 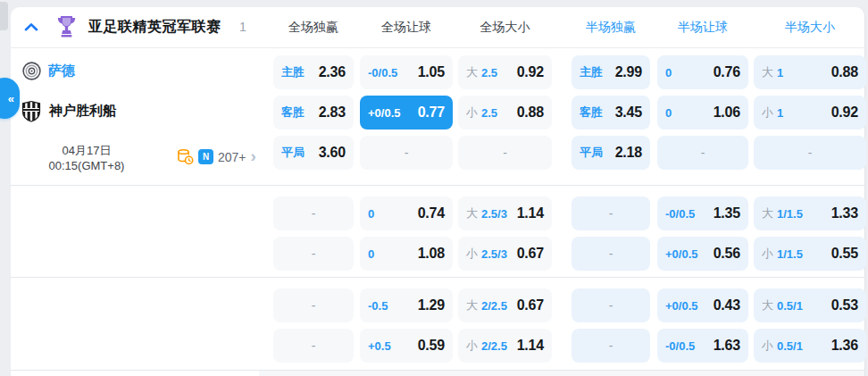 What do you see at coordinates (703, 305) in the screenshot?
I see `odds-cell: +0/0.50.43` at bounding box center [703, 305].